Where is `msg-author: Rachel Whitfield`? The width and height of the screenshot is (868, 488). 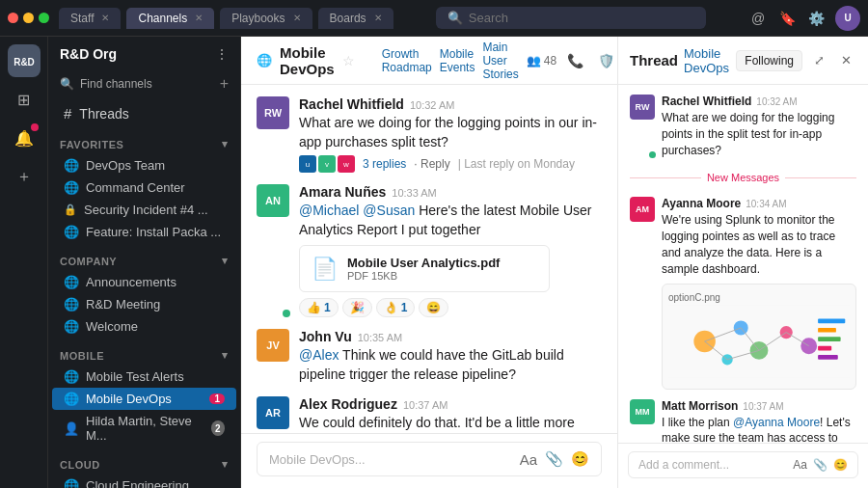
msg-author: Rachel Whitfield is located at coordinates (351, 104).